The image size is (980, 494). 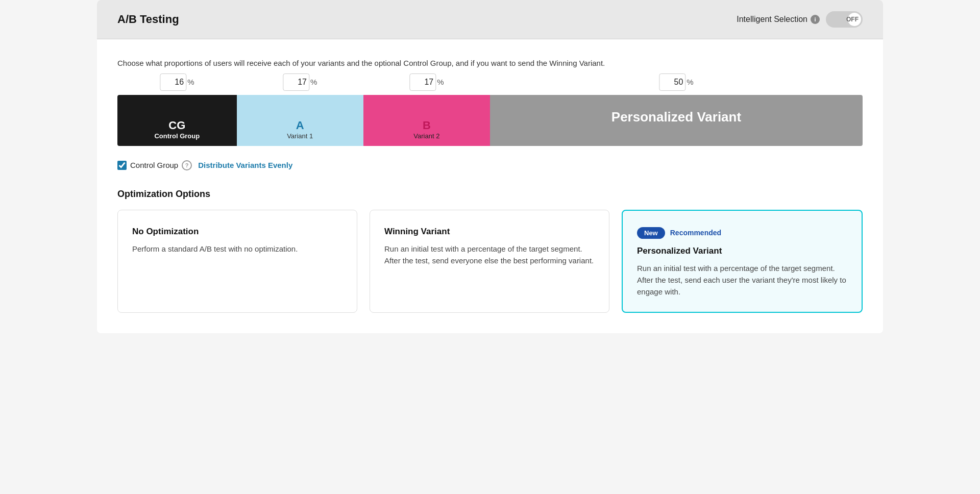 I want to click on personalized-variant-title: Personalized Variant, so click(x=742, y=251).